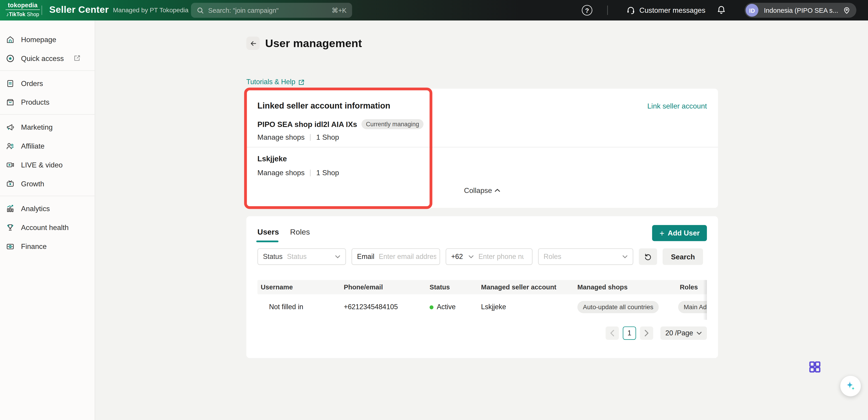  I want to click on tv-star-icon, so click(10, 184).